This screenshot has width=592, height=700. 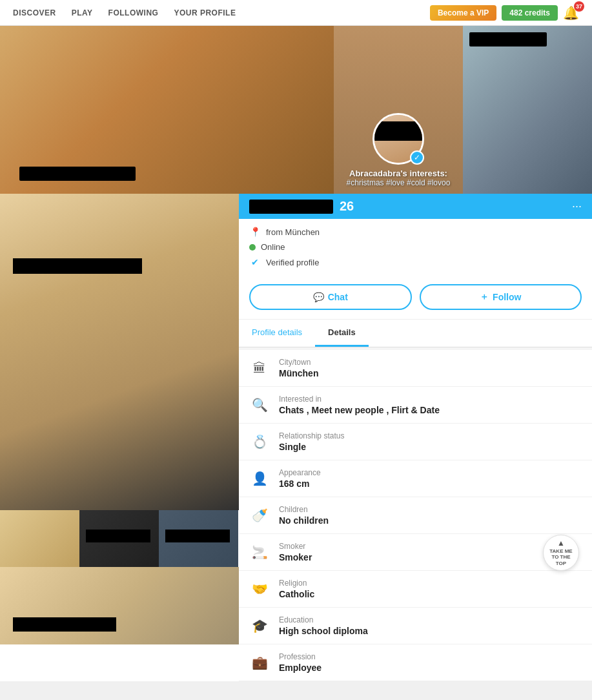 What do you see at coordinates (430, 552) in the screenshot?
I see `detail-content-5: Smoker Smoker` at bounding box center [430, 552].